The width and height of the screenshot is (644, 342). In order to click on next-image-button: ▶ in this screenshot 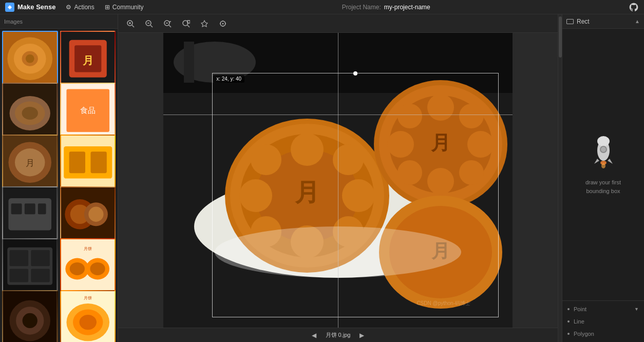, I will do `click(362, 335)`.